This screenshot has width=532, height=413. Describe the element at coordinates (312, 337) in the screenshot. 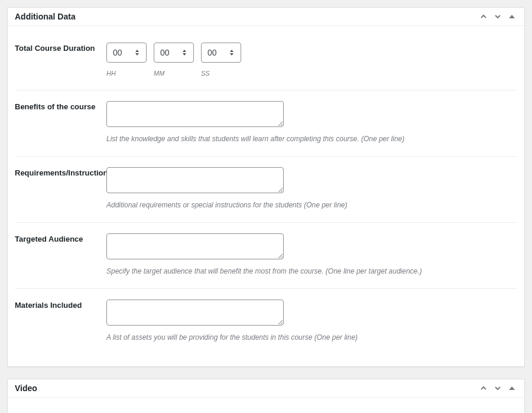

I see `materials-helper: A list of assets you will be providing f…` at that location.